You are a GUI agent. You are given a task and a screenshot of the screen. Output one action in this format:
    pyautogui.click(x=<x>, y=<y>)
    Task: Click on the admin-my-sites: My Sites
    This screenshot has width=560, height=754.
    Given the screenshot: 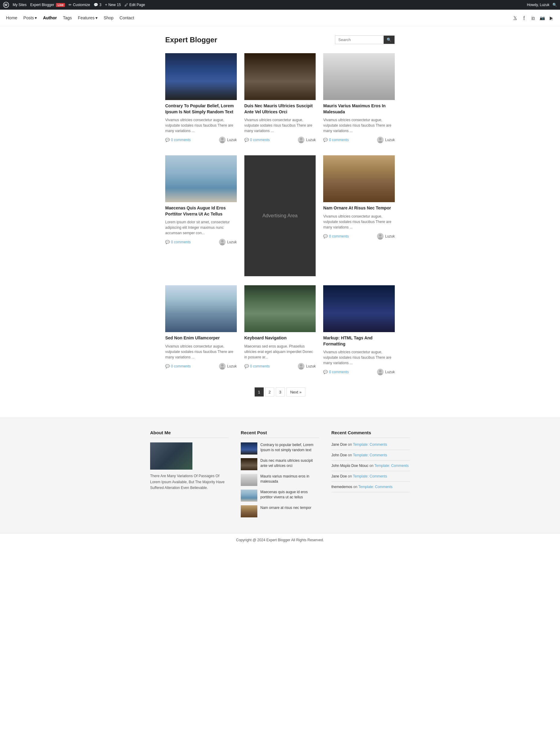 What is the action you would take?
    pyautogui.click(x=20, y=5)
    